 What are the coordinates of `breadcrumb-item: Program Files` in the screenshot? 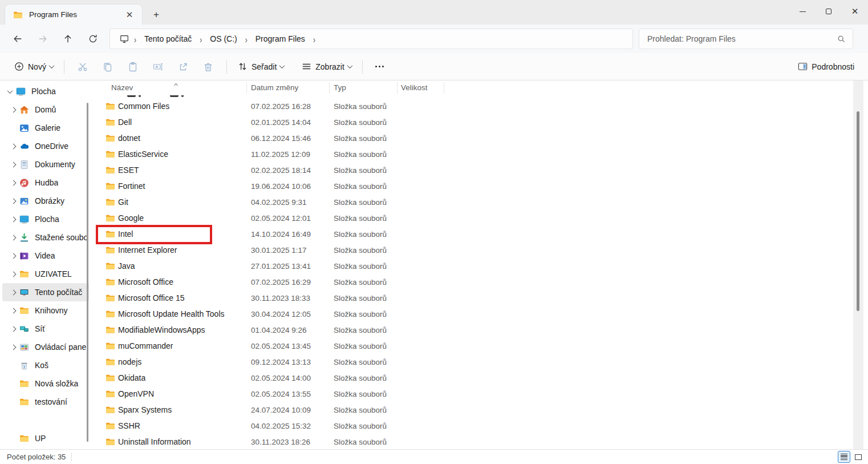 It's located at (281, 39).